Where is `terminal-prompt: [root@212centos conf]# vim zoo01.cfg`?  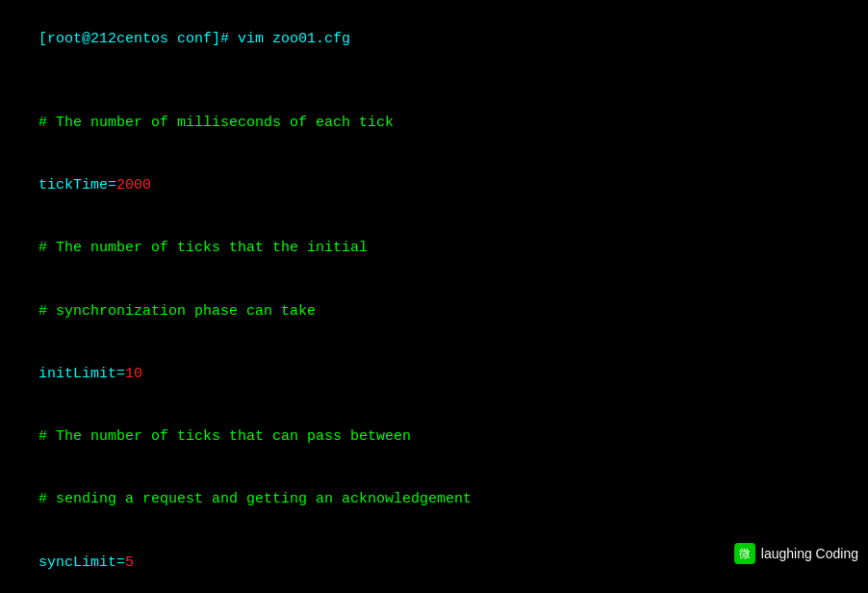 terminal-prompt: [root@212centos conf]# vim zoo01.cfg is located at coordinates (434, 39).